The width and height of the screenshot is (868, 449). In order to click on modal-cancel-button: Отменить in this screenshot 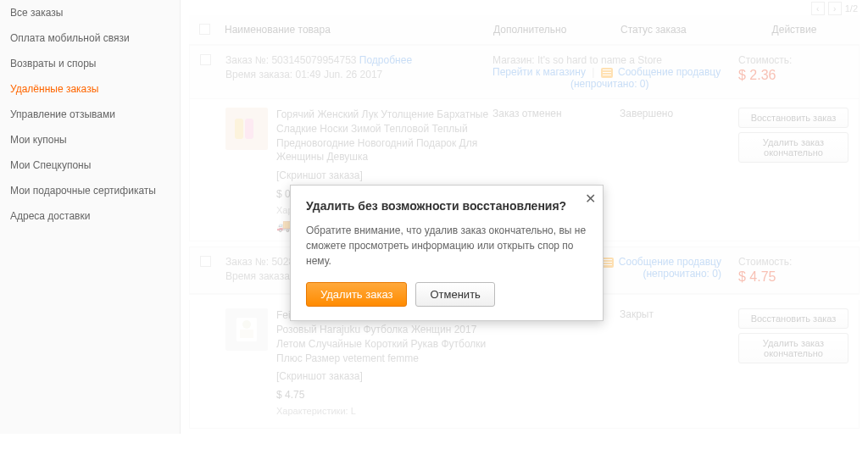, I will do `click(454, 295)`.